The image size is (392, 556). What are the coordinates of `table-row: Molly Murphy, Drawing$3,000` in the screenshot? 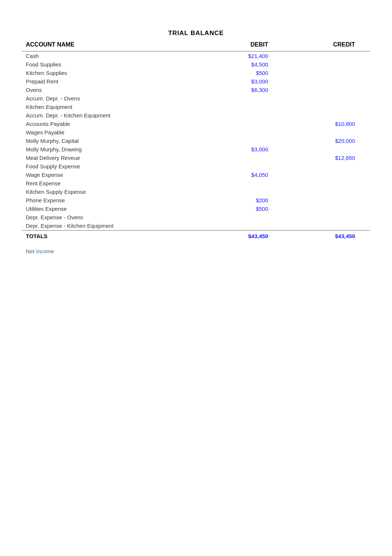 It's located at (196, 149).